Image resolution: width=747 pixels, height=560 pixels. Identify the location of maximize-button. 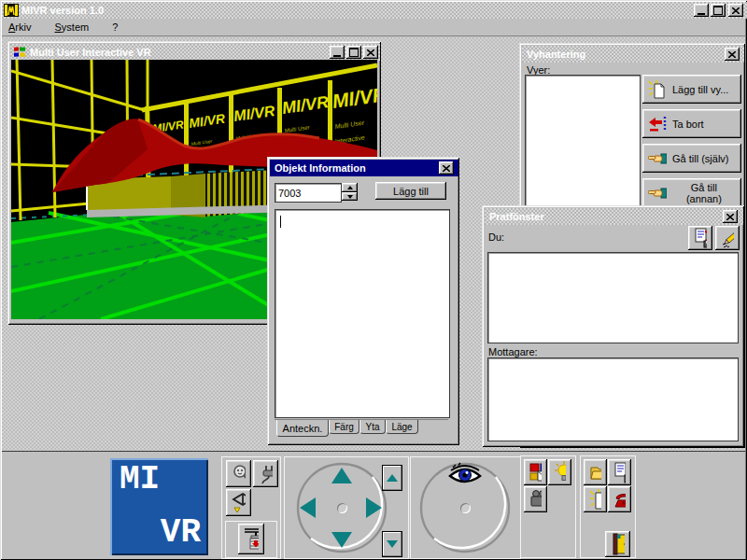
(718, 10).